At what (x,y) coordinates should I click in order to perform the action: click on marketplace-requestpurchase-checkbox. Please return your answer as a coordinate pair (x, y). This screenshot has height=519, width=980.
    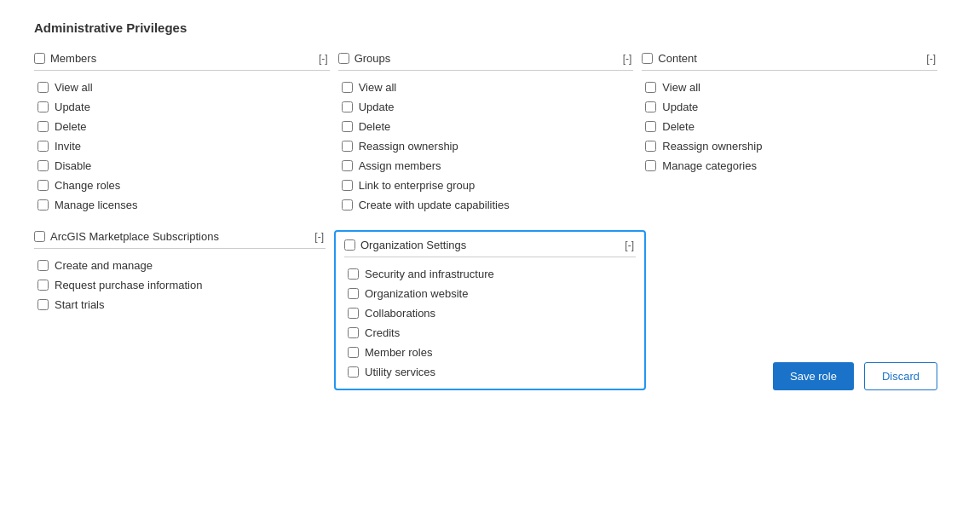
    Looking at the image, I should click on (43, 285).